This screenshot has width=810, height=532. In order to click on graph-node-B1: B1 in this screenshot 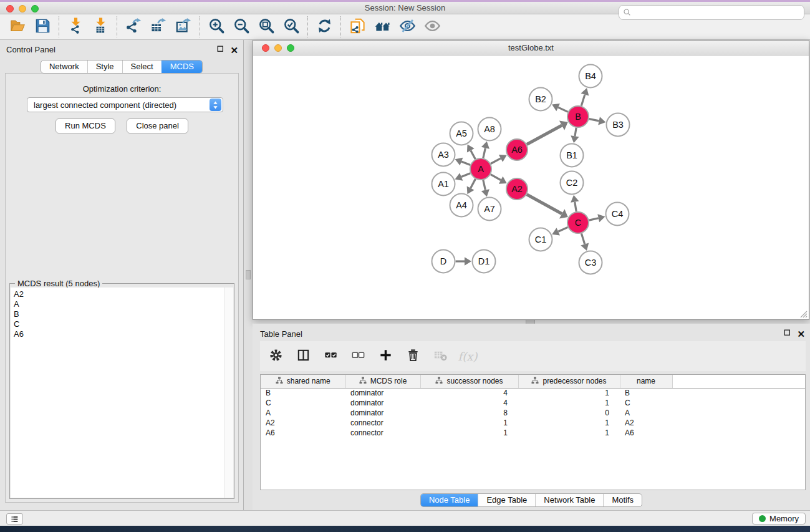, I will do `click(572, 156)`.